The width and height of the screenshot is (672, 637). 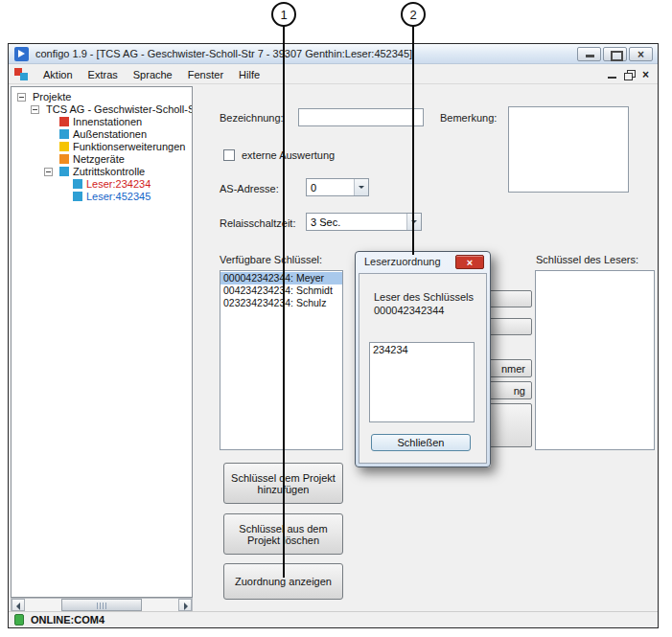 I want to click on menu-fenster: Fenster, so click(x=205, y=75).